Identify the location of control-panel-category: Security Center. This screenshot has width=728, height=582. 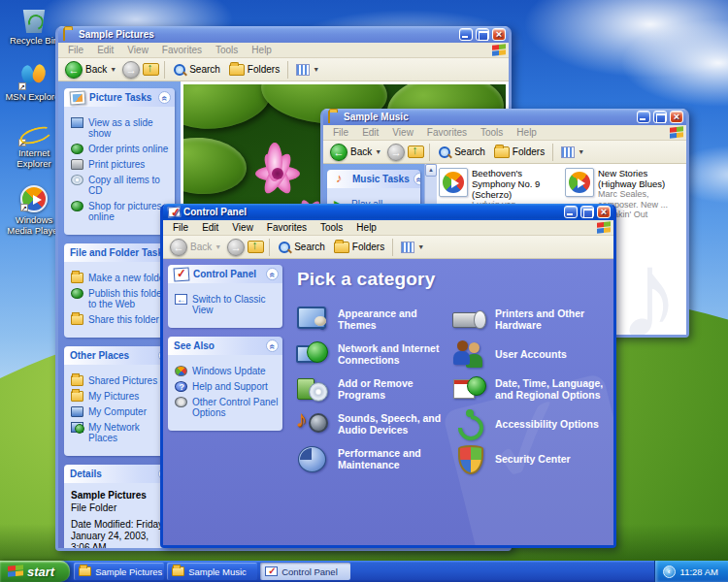
(528, 458).